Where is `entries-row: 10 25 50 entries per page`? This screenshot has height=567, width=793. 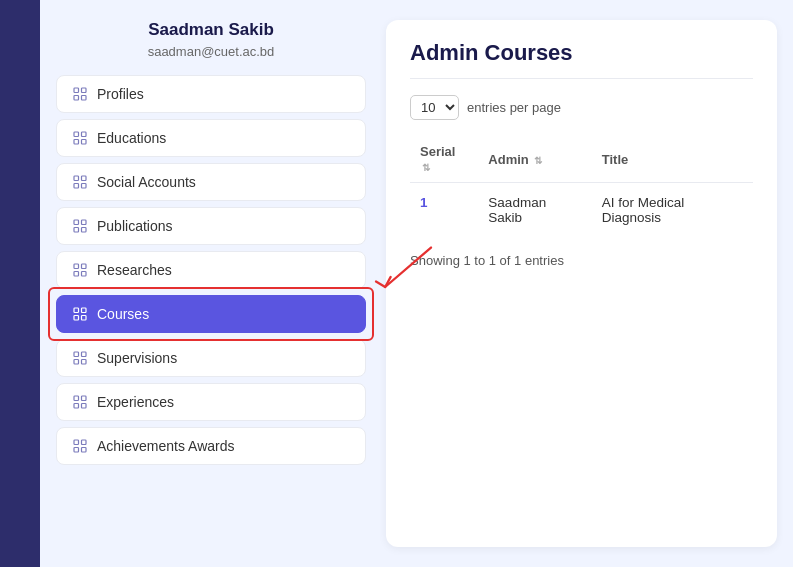 entries-row: 10 25 50 entries per page is located at coordinates (582, 108).